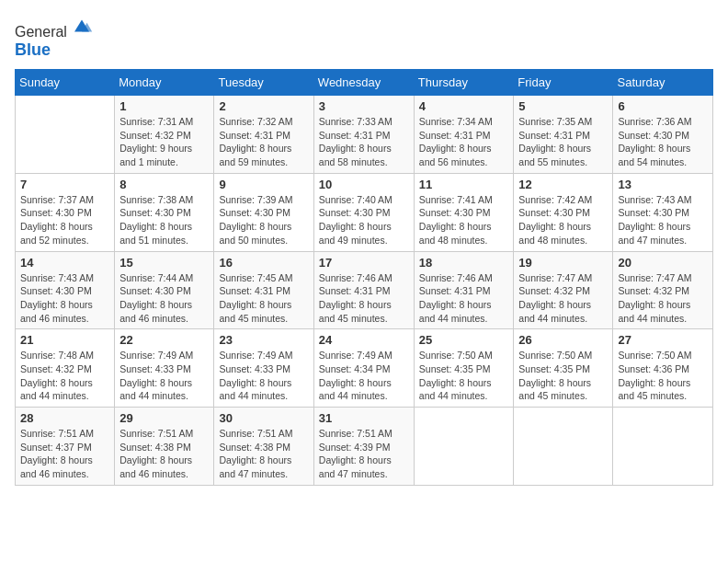 This screenshot has height=563, width=728. What do you see at coordinates (364, 142) in the screenshot?
I see `day-info: Sunrise: 7:33 AMSunset: 4:31 PMDaylight:…` at bounding box center [364, 142].